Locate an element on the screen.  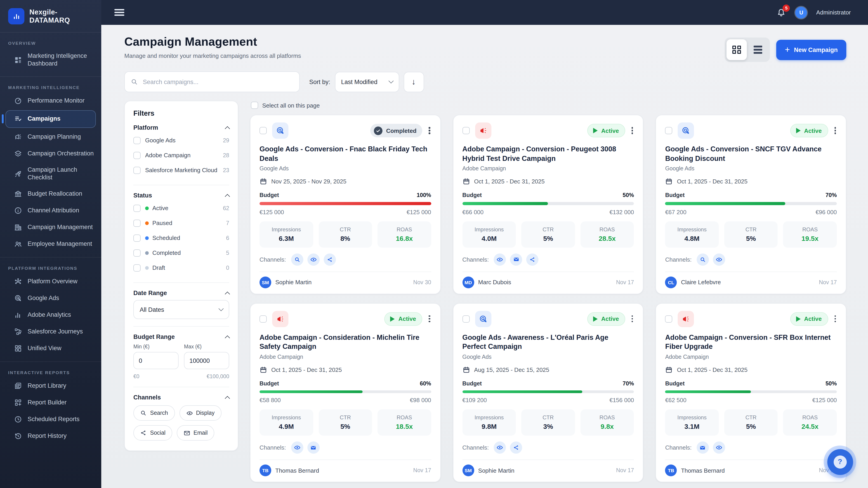
campaign-title: Google Ads - Conversion - SNCF TGV Advan… is located at coordinates (751, 154).